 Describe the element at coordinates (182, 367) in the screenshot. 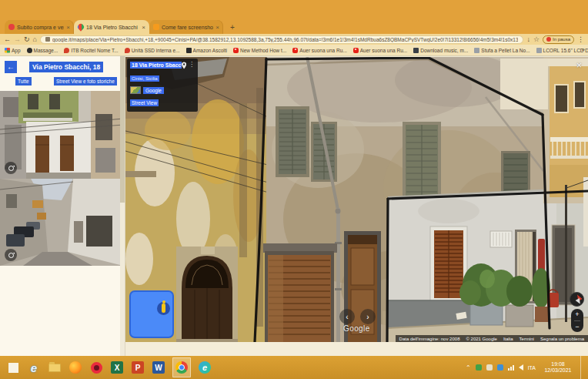

I see `chrome-icon` at that location.